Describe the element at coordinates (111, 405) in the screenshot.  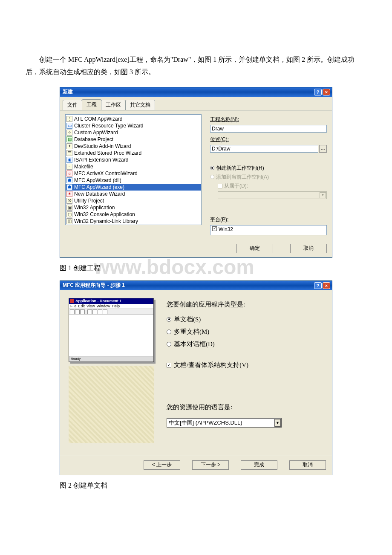
I see `preview-hatch` at that location.